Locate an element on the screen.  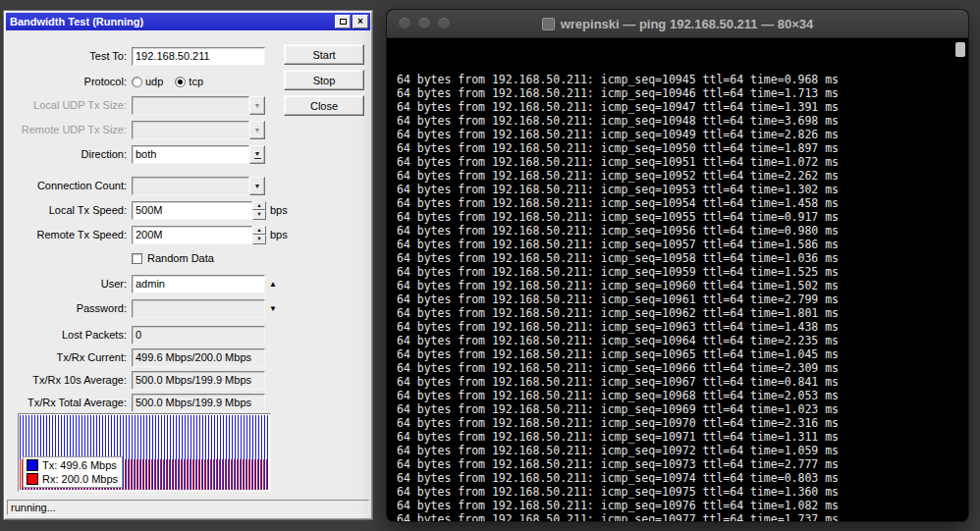
local-tx-speed-input is located at coordinates (192, 210).